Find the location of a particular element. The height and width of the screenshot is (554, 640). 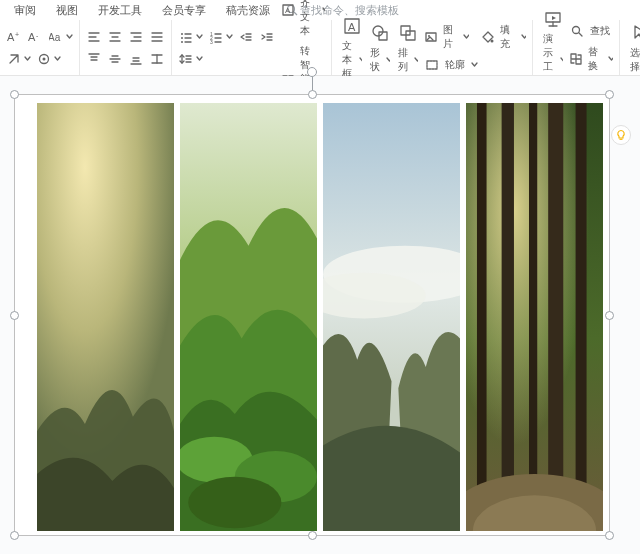

align-text-icon: A is located at coordinates (288, 10).